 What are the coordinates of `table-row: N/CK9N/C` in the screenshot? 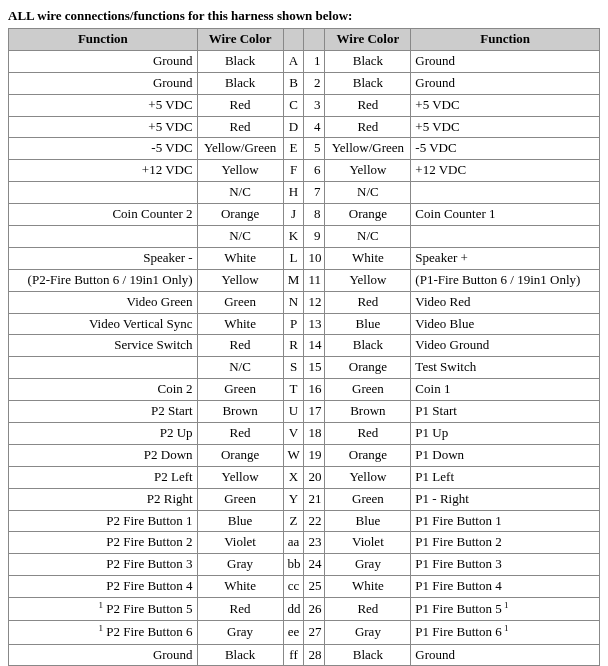 It's located at (304, 237).